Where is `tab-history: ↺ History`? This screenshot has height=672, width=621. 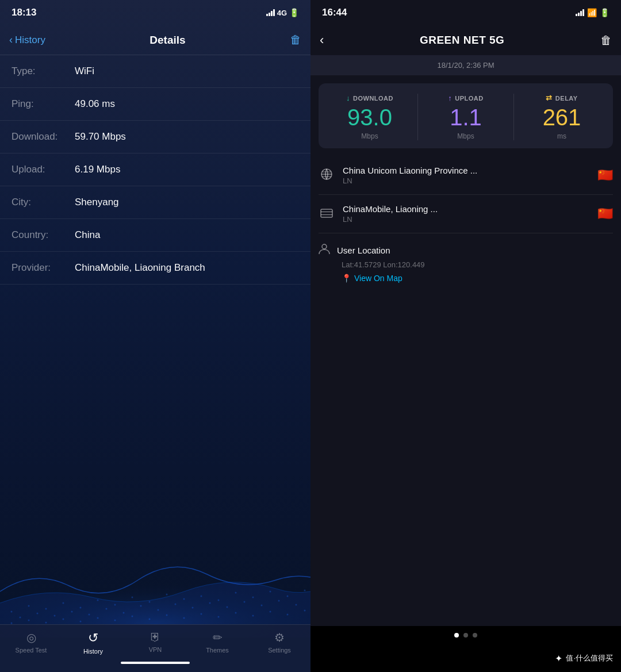
tab-history: ↺ History is located at coordinates (93, 643).